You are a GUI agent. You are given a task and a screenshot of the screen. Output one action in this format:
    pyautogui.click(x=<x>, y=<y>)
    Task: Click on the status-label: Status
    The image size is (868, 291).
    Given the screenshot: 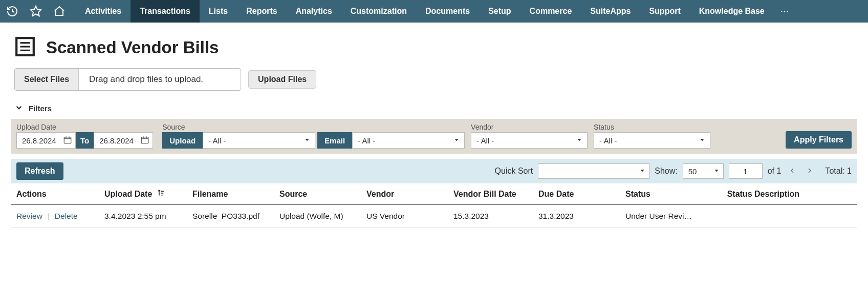 What is the action you would take?
    pyautogui.click(x=652, y=127)
    